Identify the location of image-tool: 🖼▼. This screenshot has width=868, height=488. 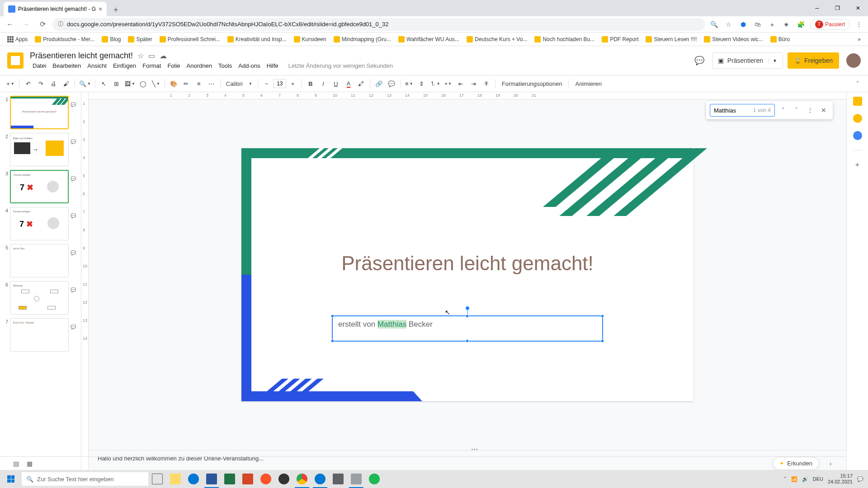
(130, 84).